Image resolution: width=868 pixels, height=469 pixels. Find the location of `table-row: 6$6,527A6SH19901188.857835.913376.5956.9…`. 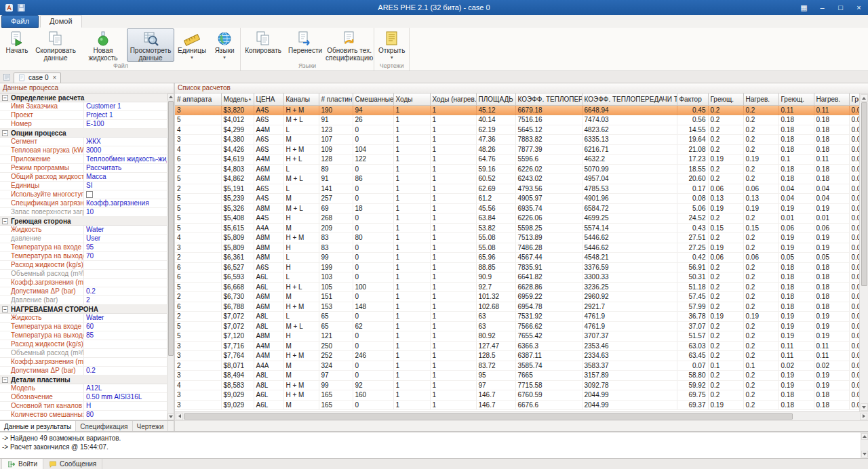

table-row: 6$6,527A6SH19901188.857835.913376.5956.9… is located at coordinates (521, 267).